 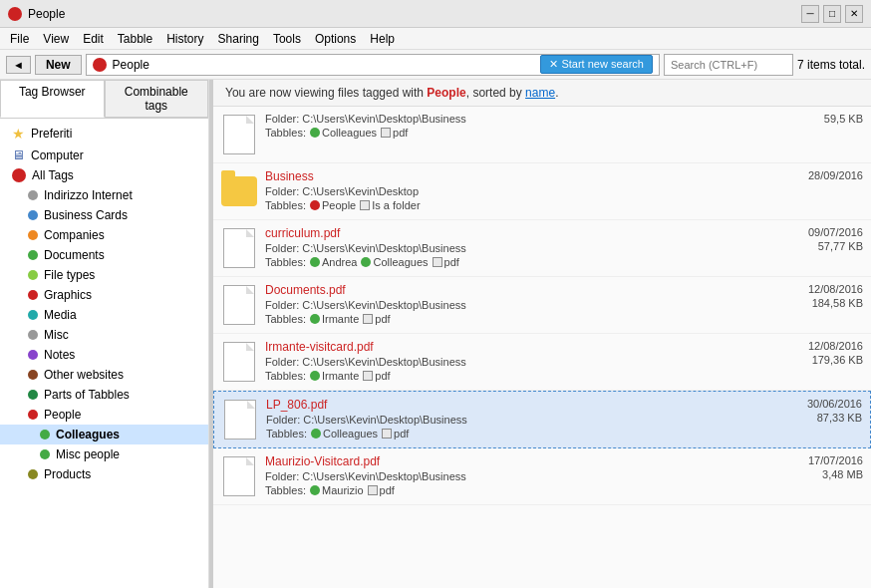 I want to click on file-size: 57,77 KB, so click(x=828, y=246).